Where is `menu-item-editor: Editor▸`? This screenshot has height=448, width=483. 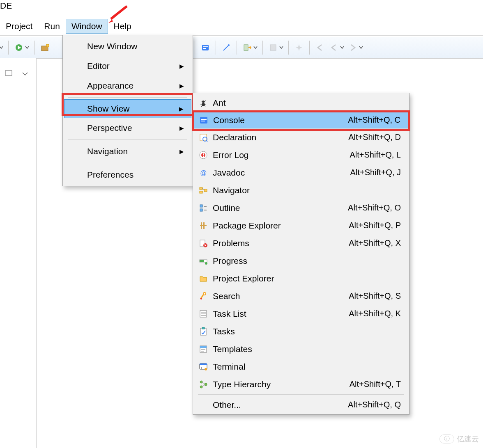 menu-item-editor: Editor▸ is located at coordinates (128, 66).